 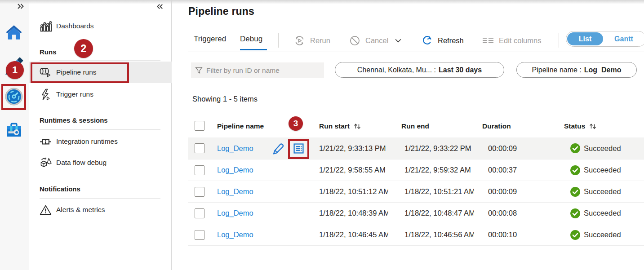 I want to click on tab-debug: Debug, so click(x=251, y=40).